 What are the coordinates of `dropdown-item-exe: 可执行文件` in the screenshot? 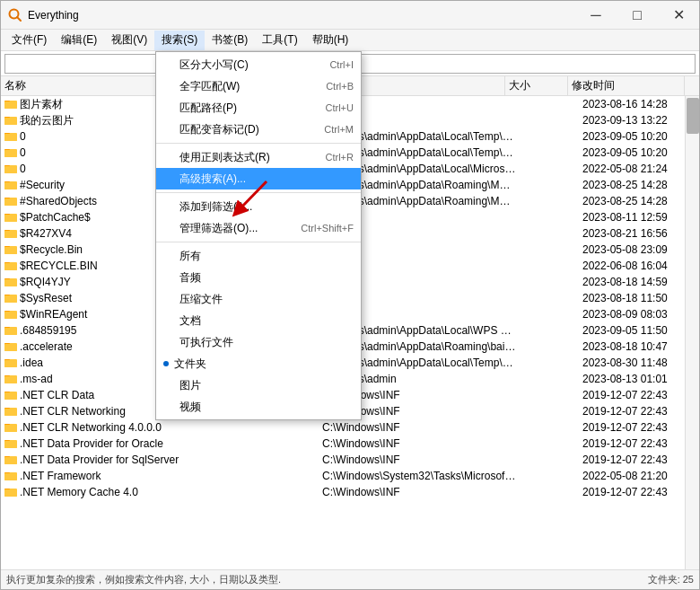 It's located at (258, 342).